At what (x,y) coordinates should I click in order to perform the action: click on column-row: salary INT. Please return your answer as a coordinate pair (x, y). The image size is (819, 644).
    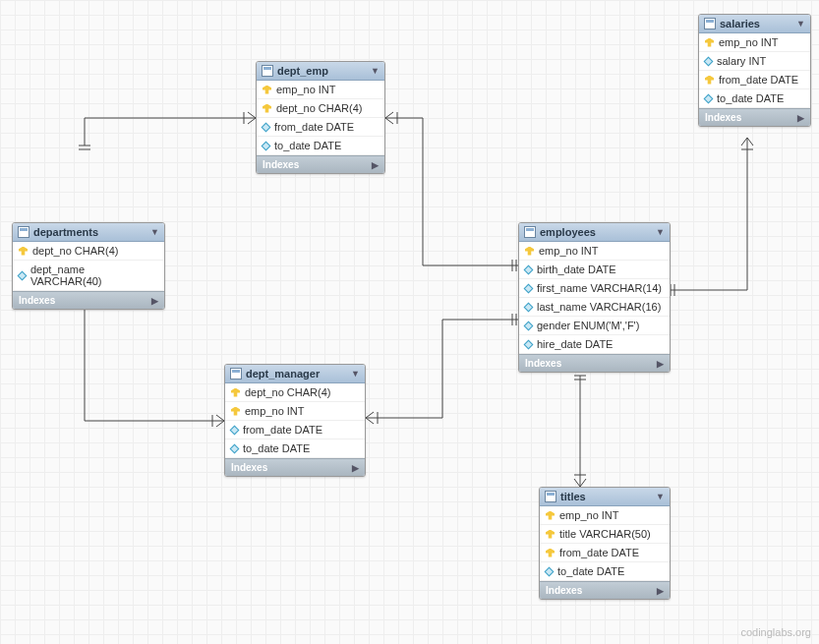
    Looking at the image, I should click on (755, 61).